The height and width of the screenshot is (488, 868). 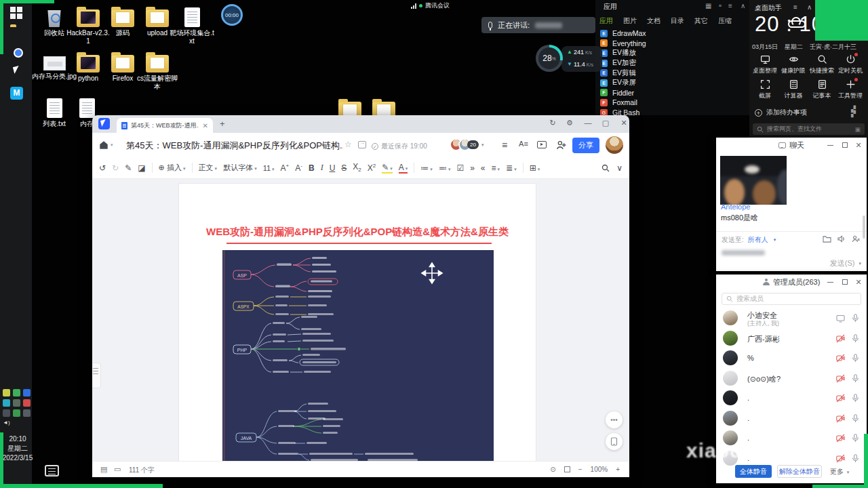 I want to click on desktop-icon-靶场环境集合.txt: 靶场环境集合.txt, so click(x=192, y=26).